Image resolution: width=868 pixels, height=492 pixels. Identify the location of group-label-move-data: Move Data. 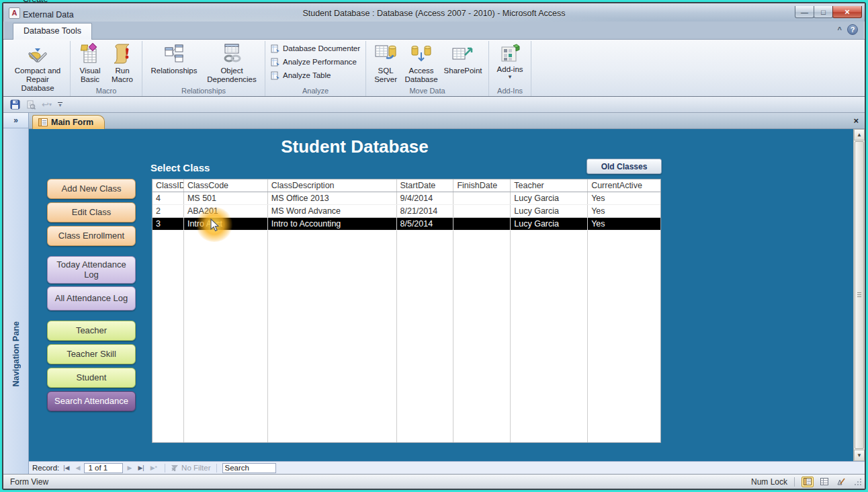
(427, 91).